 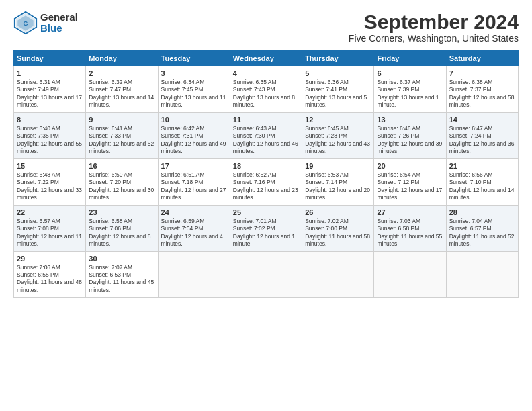 What do you see at coordinates (50, 94) in the screenshot?
I see `cell-info: Sunrise: 6:31 AMSunset: 7:49 PMDaylight:…` at bounding box center [50, 94].